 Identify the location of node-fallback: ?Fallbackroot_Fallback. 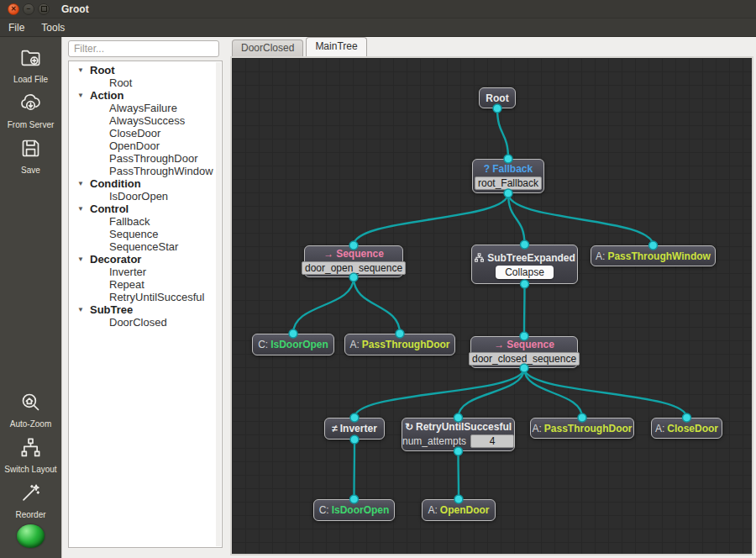
(508, 176).